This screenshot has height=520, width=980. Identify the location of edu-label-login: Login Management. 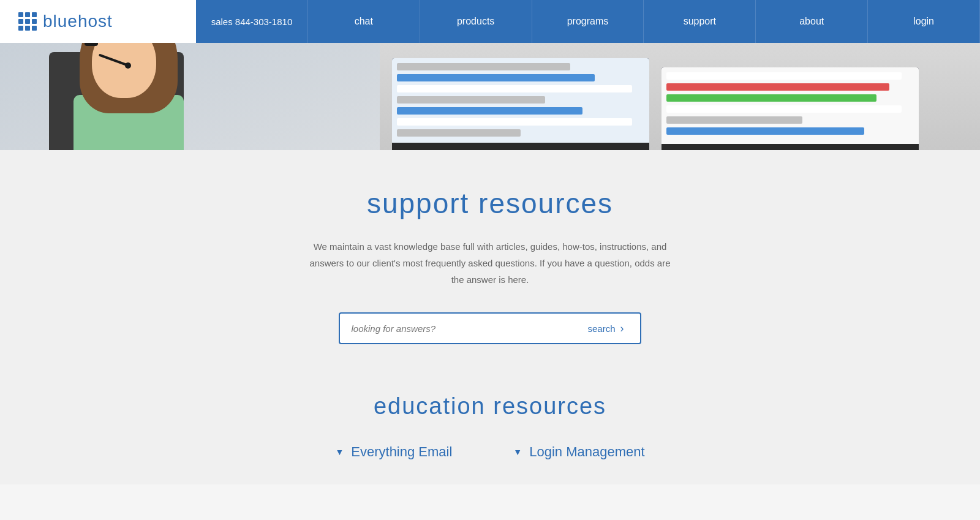
(587, 452).